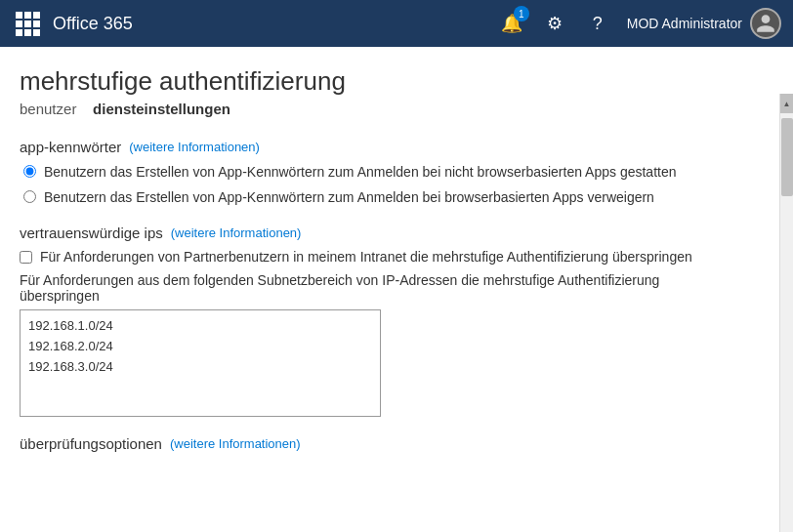 The height and width of the screenshot is (532, 793). Describe the element at coordinates (766, 23) in the screenshot. I see `avatar-icon` at that location.